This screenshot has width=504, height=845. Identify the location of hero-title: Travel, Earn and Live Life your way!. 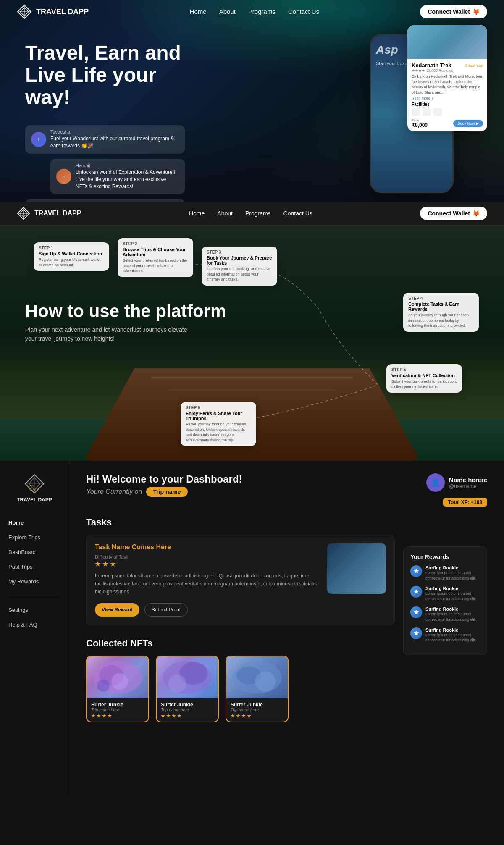
(105, 75).